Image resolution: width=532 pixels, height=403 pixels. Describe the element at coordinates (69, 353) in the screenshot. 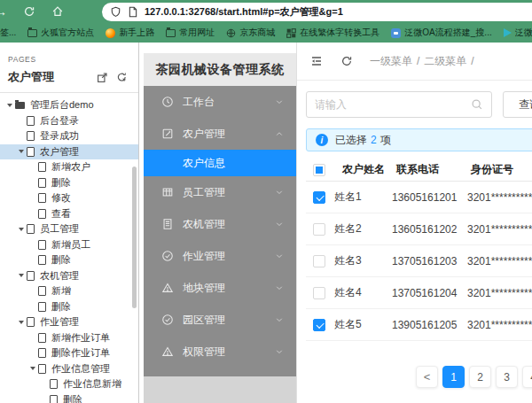

I see `tree-item: 删除作业订单` at that location.